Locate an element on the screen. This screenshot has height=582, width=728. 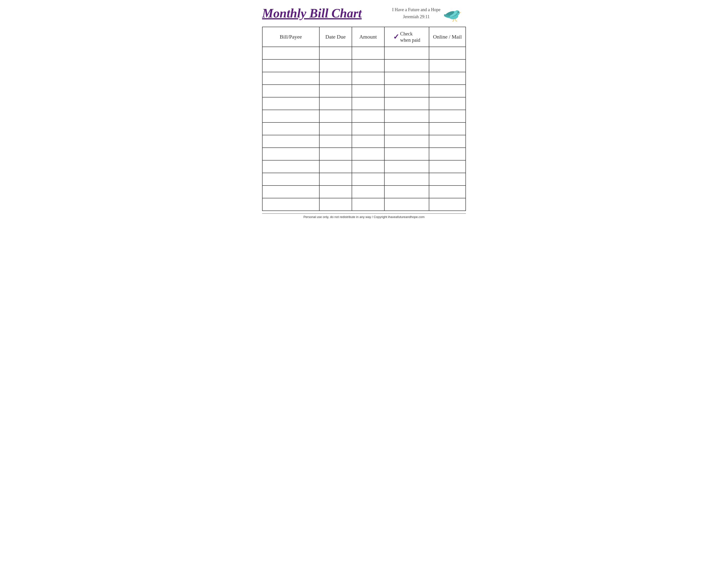
col-header-amount: Amount is located at coordinates (368, 37).